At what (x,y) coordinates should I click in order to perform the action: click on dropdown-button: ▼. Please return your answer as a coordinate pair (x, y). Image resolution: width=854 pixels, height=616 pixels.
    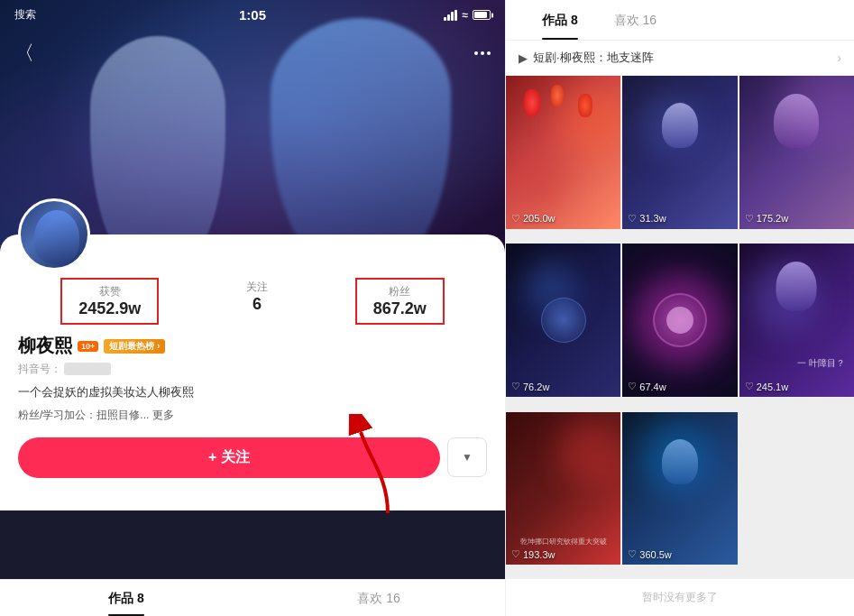
    Looking at the image, I should click on (467, 457).